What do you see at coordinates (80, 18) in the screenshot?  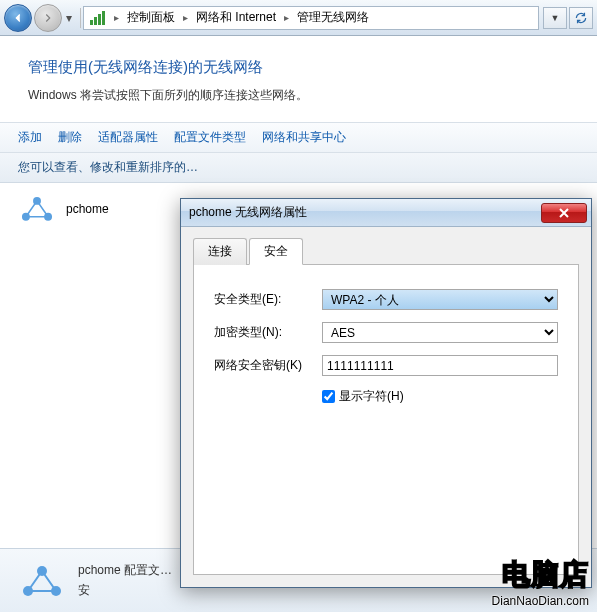 I see `separator` at bounding box center [80, 18].